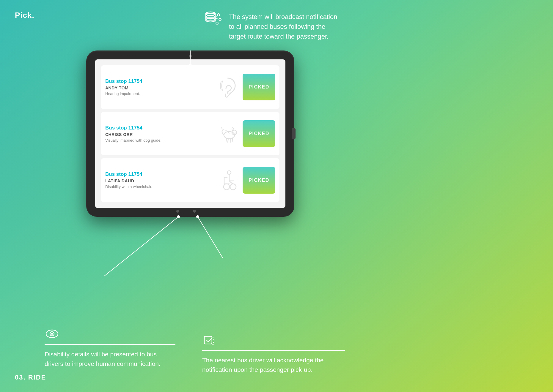  I want to click on bottom-right-annotation: The nearest bus driver will acknowledge …, so click(274, 353).